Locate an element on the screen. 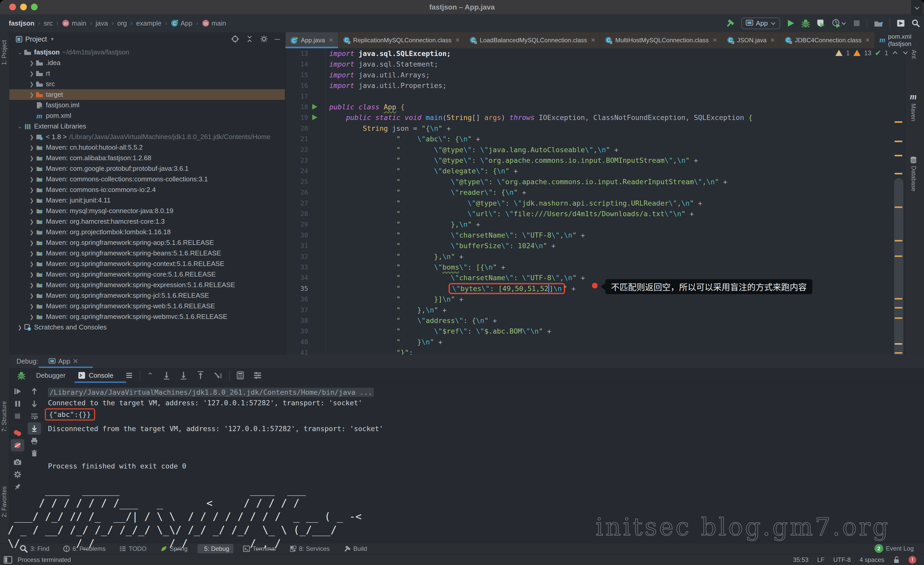 This screenshot has height=565, width=924. code-line: 27 " \"@type\": \"jdk.nashorn.api.script… is located at coordinates (592, 203).